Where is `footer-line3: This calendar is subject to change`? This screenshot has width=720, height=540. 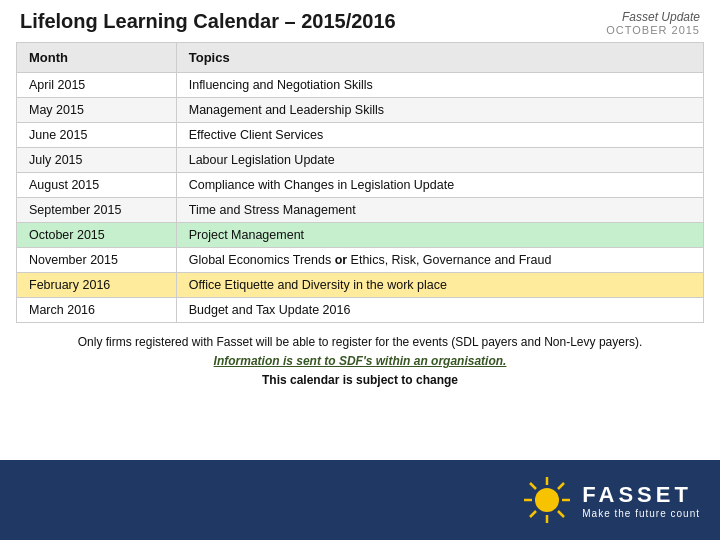
footer-line3: This calendar is subject to change is located at coordinates (360, 380).